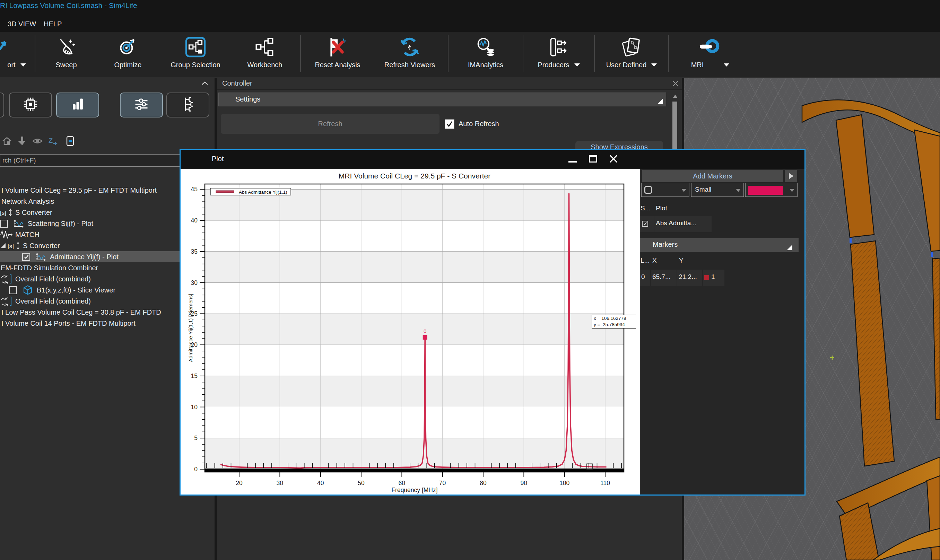 The image size is (940, 560). I want to click on svg-text: 30, so click(194, 283).